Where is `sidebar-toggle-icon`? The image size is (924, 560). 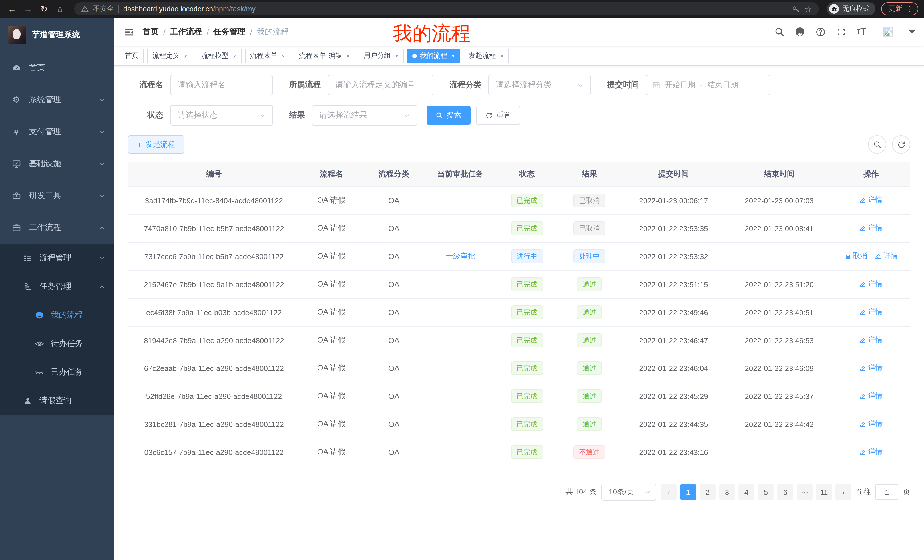 sidebar-toggle-icon is located at coordinates (129, 31).